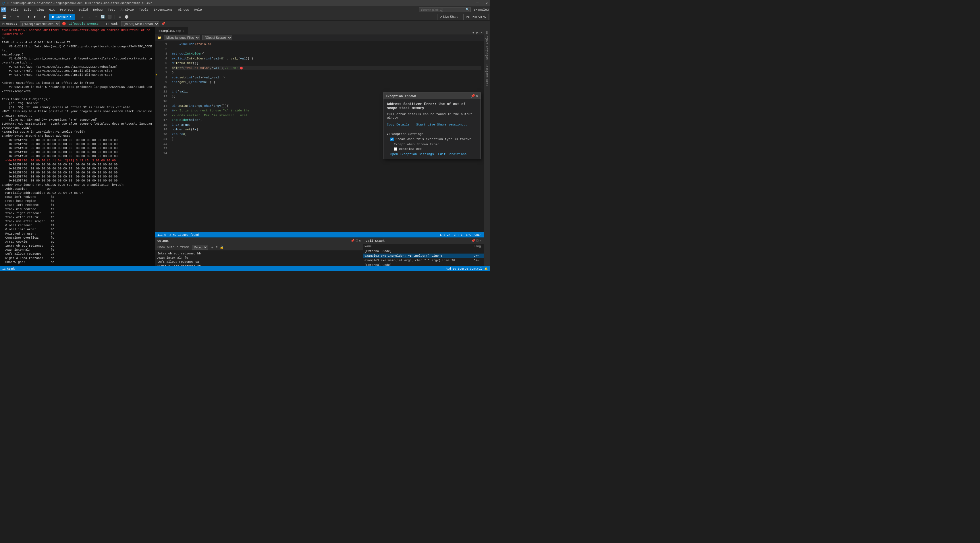  What do you see at coordinates (4, 3) in the screenshot?
I see `vs-icon: ⬡` at bounding box center [4, 3].